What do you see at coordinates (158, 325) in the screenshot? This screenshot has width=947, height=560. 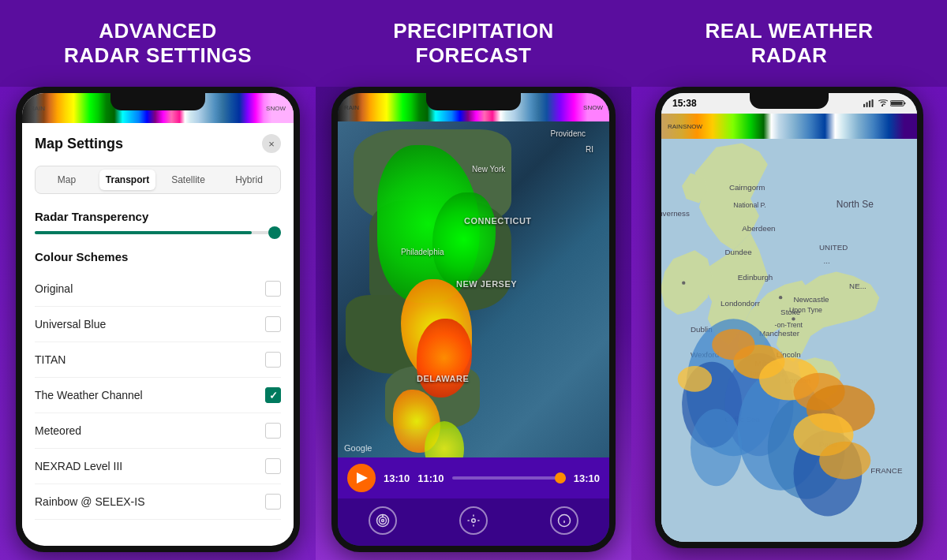 I see `scheme-universal-blue: Universal Blue` at bounding box center [158, 325].